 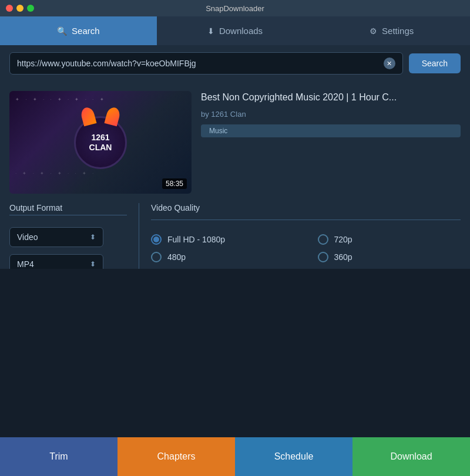 I want to click on tab-settings-label: Settings, so click(x=398, y=31).